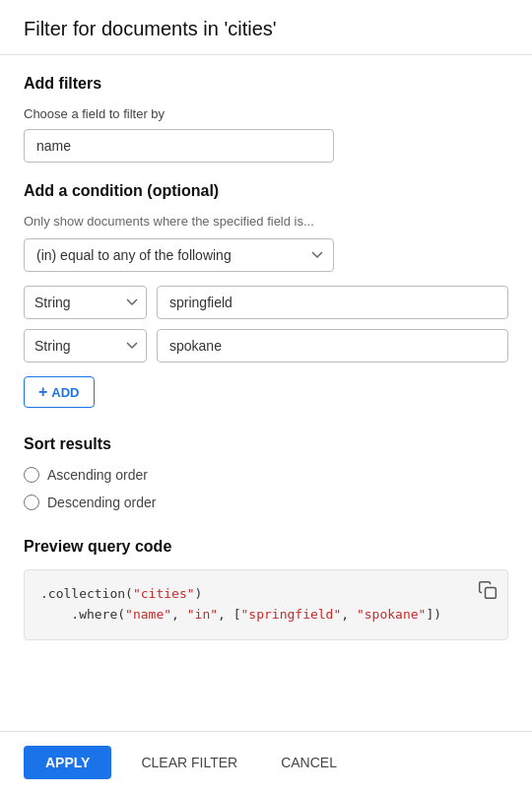  I want to click on sort-section: Sort results Ascending order Descending …, so click(266, 473).